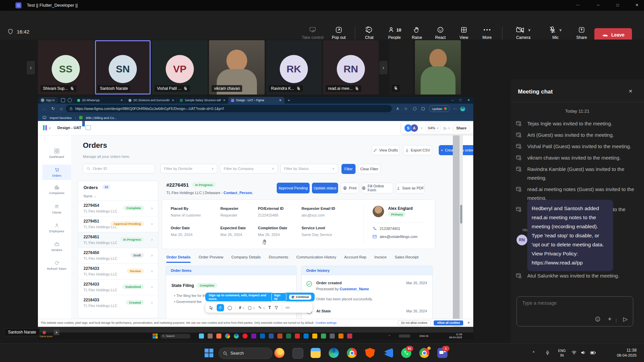 The height and width of the screenshot is (362, 644). Describe the element at coordinates (270, 308) in the screenshot. I see `text-tool-icon: T` at that location.